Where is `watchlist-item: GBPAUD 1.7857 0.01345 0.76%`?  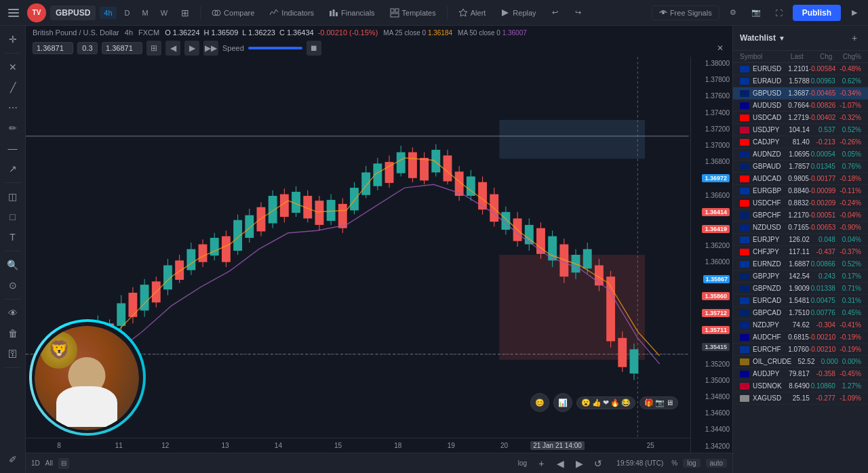 watchlist-item: GBPAUD 1.7857 0.01345 0.76% is located at coordinates (800, 167).